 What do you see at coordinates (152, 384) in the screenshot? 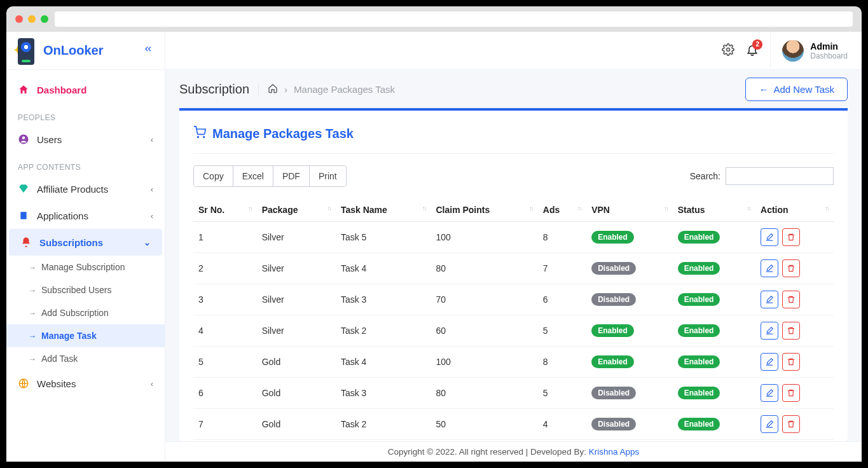
I see `chevron-left-icon: ‹` at bounding box center [152, 384].